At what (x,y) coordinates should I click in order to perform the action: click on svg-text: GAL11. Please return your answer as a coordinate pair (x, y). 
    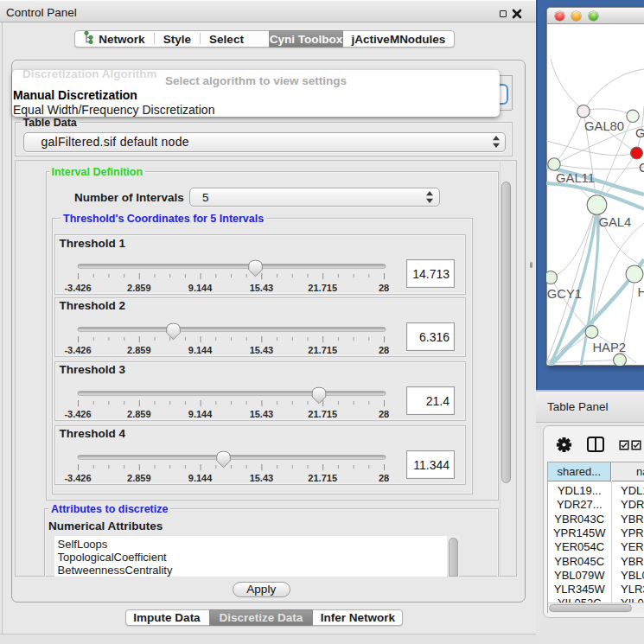
    Looking at the image, I should click on (576, 178).